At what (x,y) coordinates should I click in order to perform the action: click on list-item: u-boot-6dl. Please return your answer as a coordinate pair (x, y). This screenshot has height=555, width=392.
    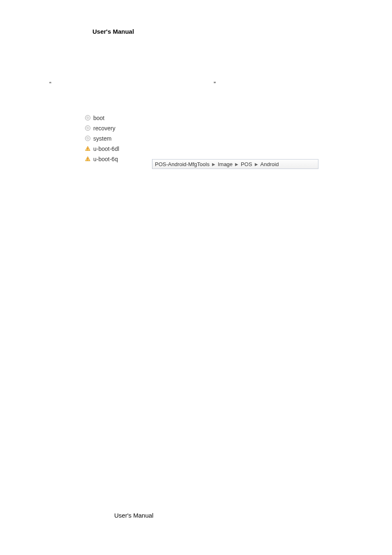
    Looking at the image, I should click on (102, 149).